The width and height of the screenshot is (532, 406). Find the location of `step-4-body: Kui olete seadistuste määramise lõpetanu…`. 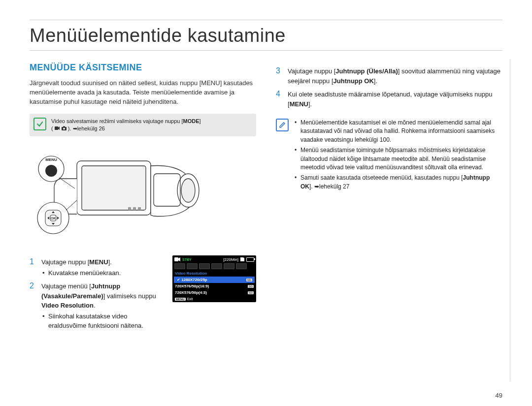

step-4-body: Kui olete seadistuste määramise lõpetanu… is located at coordinates (395, 99).